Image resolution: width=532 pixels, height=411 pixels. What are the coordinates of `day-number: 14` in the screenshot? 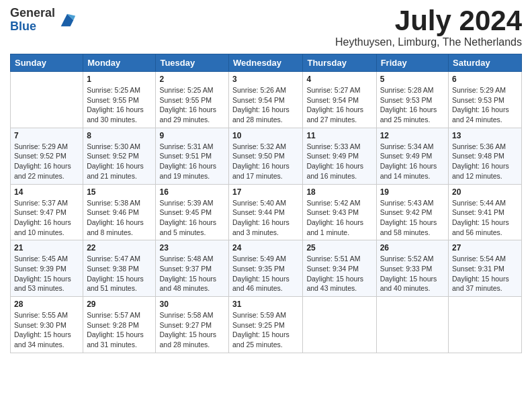 It's located at (47, 192).